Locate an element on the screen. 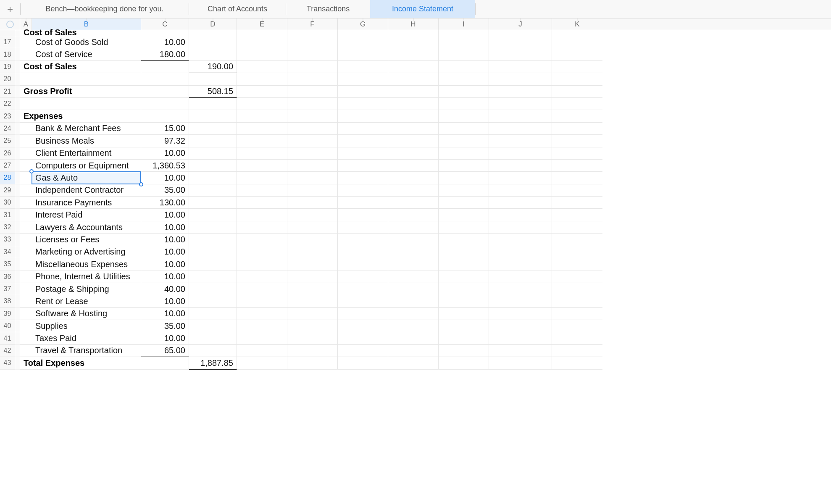  cell-J23 is located at coordinates (521, 116).